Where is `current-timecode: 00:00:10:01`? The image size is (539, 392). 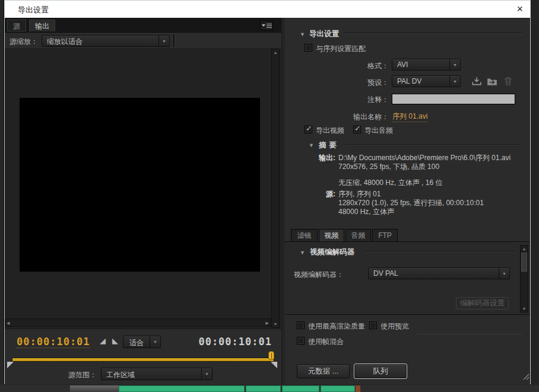
current-timecode: 00:00:10:01 is located at coordinates (53, 342).